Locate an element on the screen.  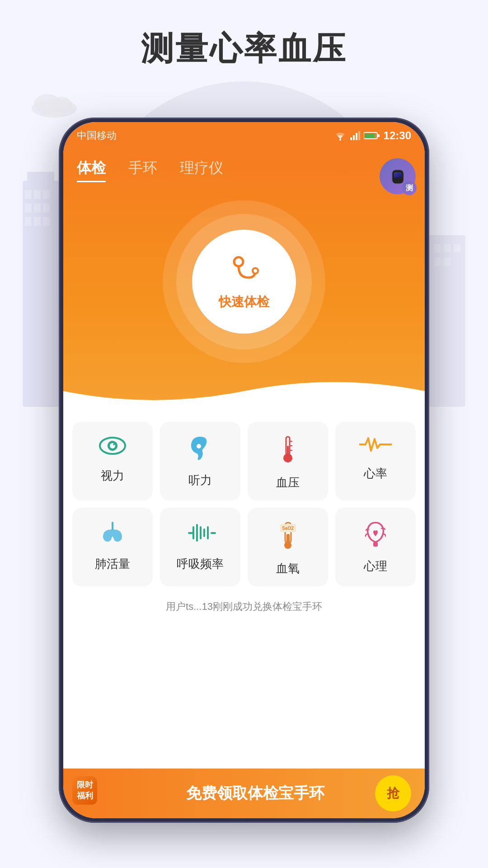
quick-check-button: 快速体检 is located at coordinates (244, 282).